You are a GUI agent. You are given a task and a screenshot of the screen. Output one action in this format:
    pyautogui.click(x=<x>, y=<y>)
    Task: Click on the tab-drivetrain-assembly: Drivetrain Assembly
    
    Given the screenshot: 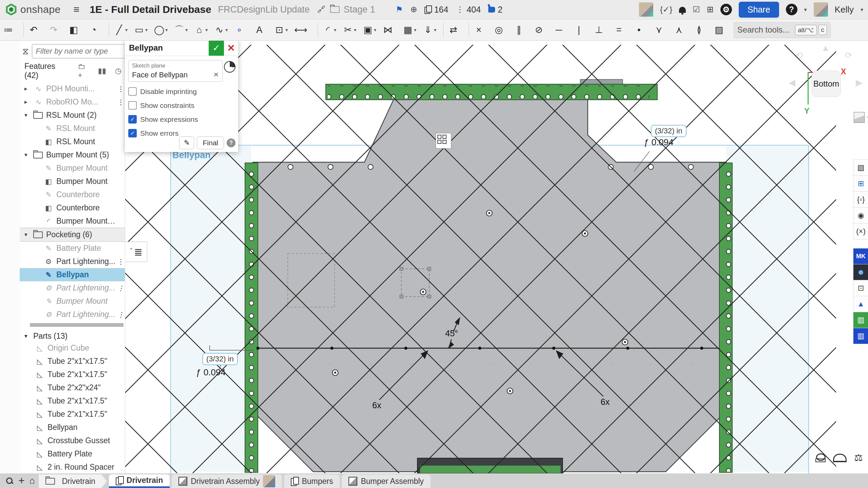 What is the action you would take?
    pyautogui.click(x=227, y=481)
    